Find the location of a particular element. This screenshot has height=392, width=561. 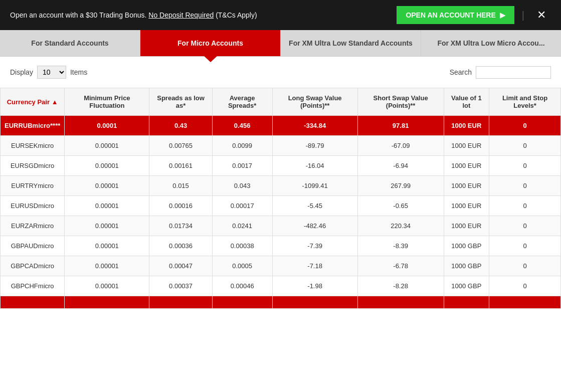

cell-avg_spreads: 0.0005 is located at coordinates (242, 266).